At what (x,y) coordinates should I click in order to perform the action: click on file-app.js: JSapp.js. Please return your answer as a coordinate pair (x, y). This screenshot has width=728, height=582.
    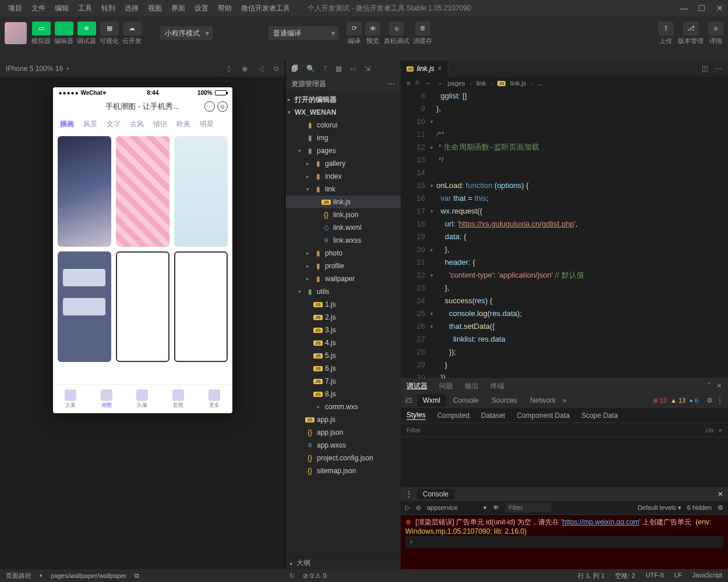
    Looking at the image, I should click on (343, 420).